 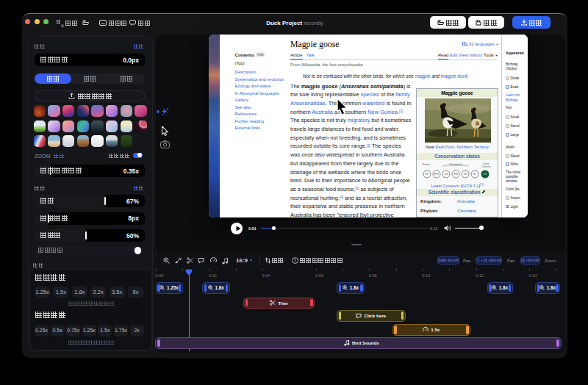 I want to click on svg-text: EW, so click(x=437, y=174).